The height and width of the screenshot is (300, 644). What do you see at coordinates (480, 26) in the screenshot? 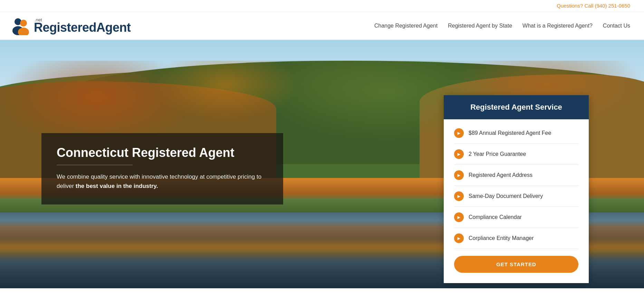
I see `nav-registered-agent-by-state: Registered Agent by State` at bounding box center [480, 26].